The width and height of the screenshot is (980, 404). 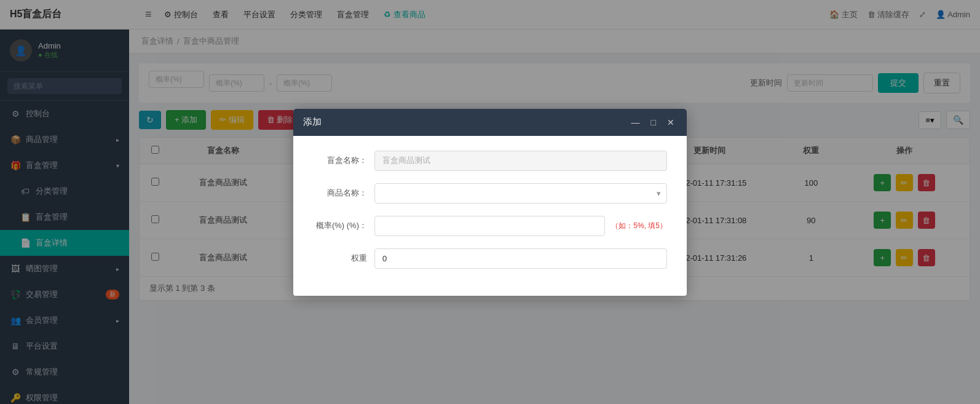 What do you see at coordinates (344, 258) in the screenshot?
I see `weight-label: 权重` at bounding box center [344, 258].